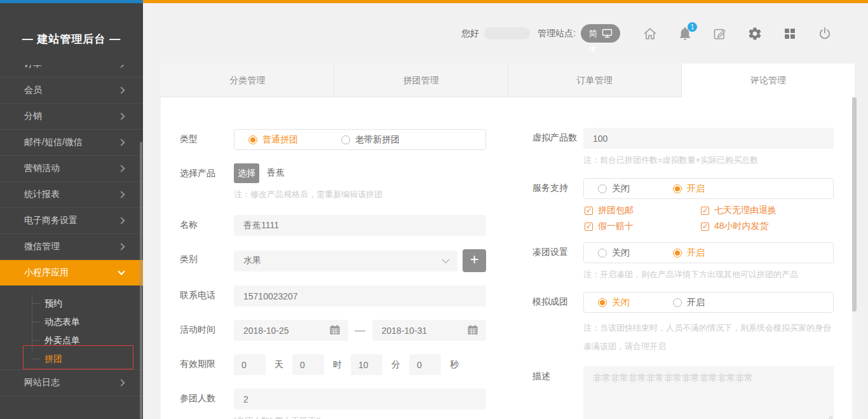 Image resolution: width=868 pixels, height=419 pixels. I want to click on home-button, so click(650, 34).